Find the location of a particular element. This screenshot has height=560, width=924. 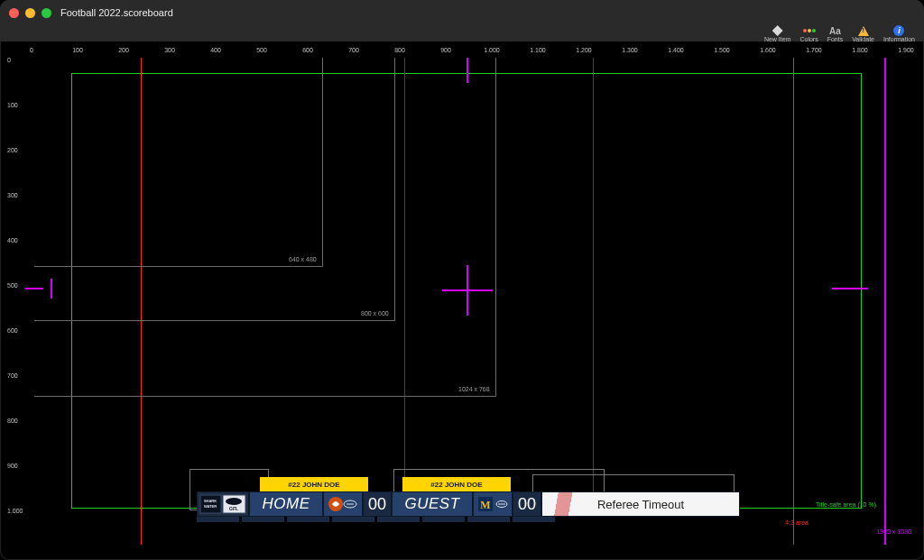

fonts-icon: Aa is located at coordinates (836, 31).